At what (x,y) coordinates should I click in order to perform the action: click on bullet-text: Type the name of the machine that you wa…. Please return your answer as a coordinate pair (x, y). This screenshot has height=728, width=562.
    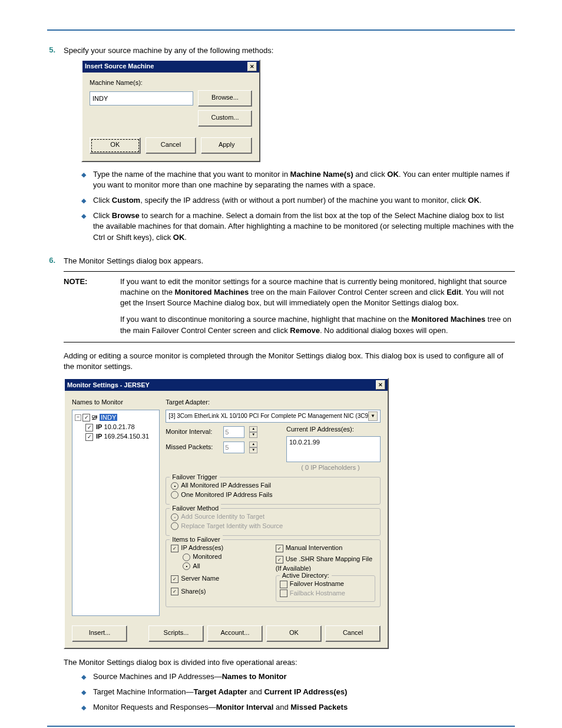
    Looking at the image, I should click on (304, 180).